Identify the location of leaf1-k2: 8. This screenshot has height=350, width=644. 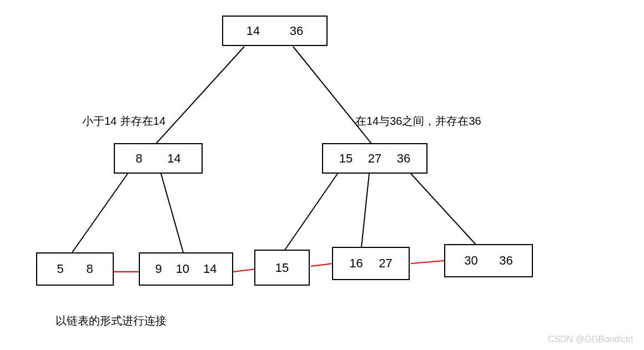
(89, 269).